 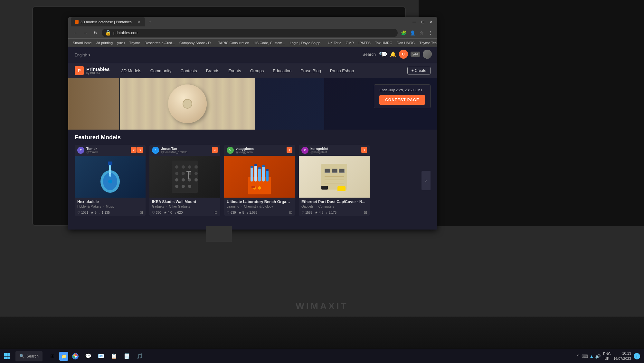 What do you see at coordinates (98, 73) in the screenshot?
I see `logo-subtitle: by PRUSA` at bounding box center [98, 73].